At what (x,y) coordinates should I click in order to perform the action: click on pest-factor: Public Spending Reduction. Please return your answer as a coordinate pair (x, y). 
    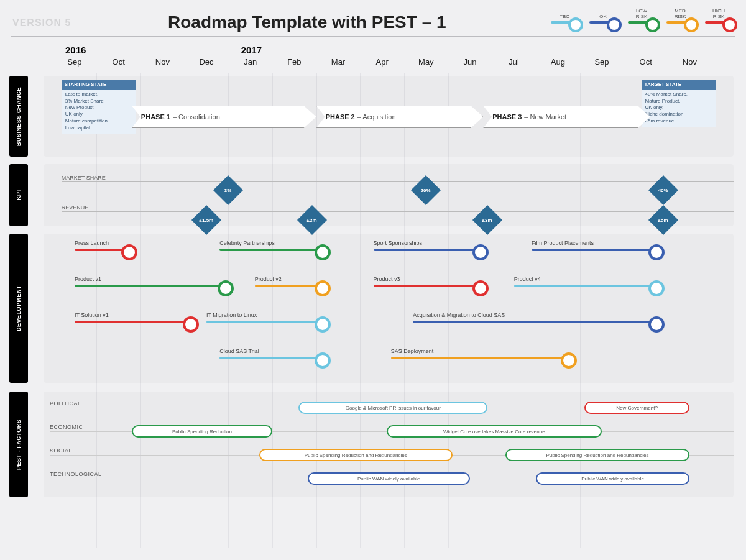
    Looking at the image, I should click on (202, 431).